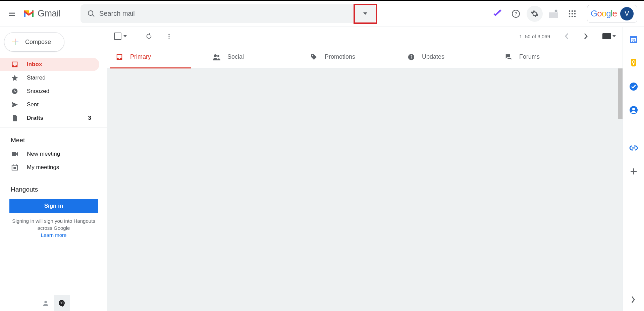 This screenshot has height=311, width=644. I want to click on contacts-addon, so click(634, 110).